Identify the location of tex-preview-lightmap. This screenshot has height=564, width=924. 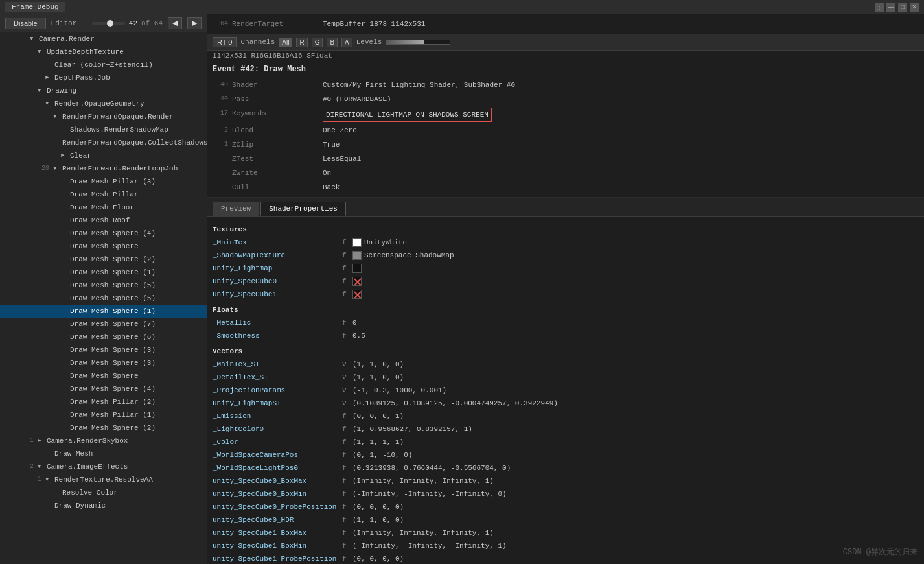
(357, 268).